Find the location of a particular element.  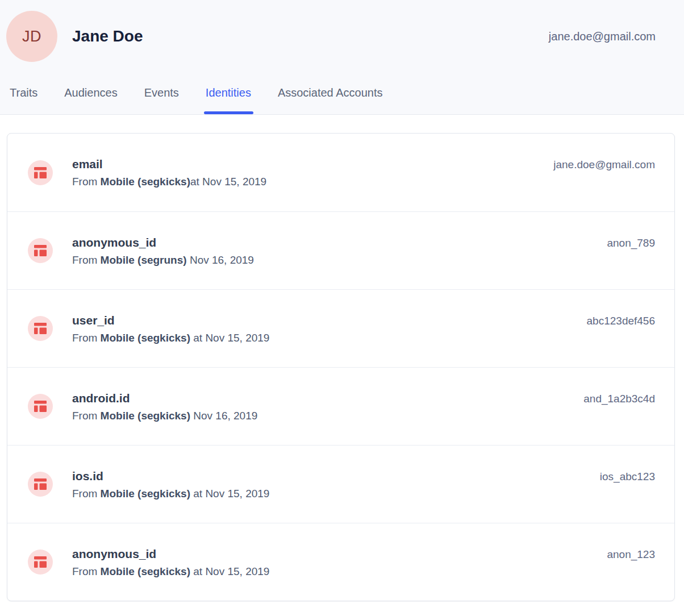

avatar: JD is located at coordinates (32, 36).